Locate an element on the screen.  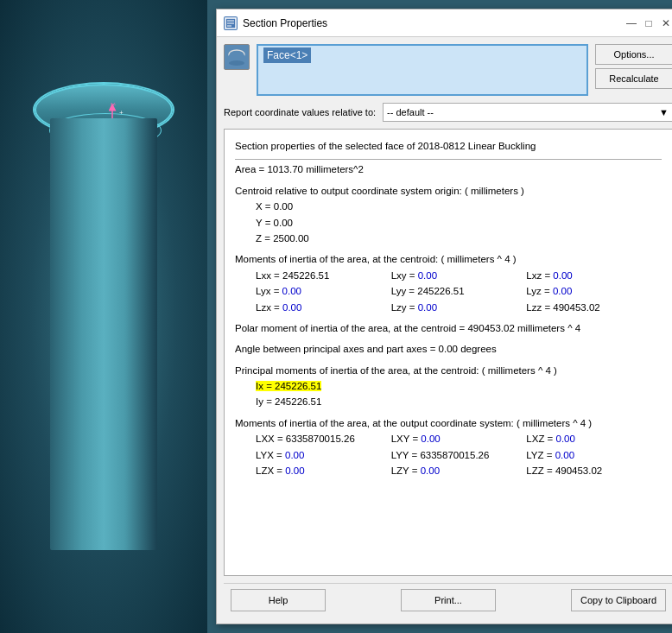
right-buttons: Options... Recalculate is located at coordinates (634, 66).